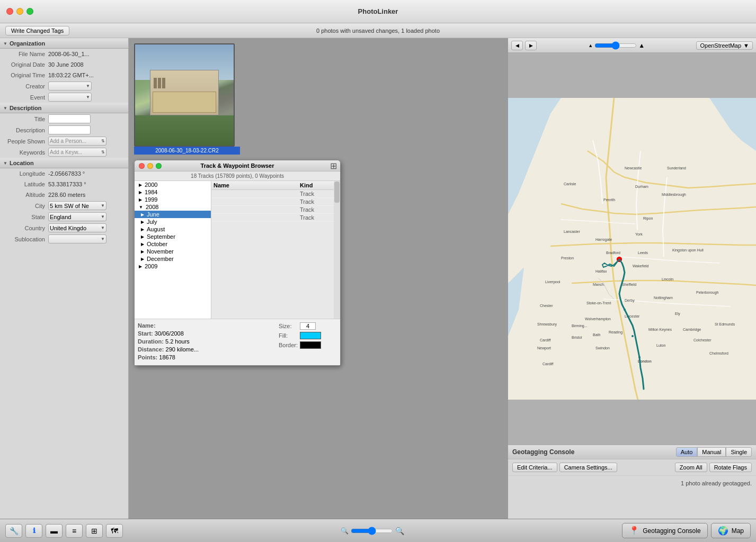  What do you see at coordinates (378, 31) in the screenshot?
I see `statusbar: Write Changed Tags 0 photos with unsaved…` at bounding box center [378, 31].